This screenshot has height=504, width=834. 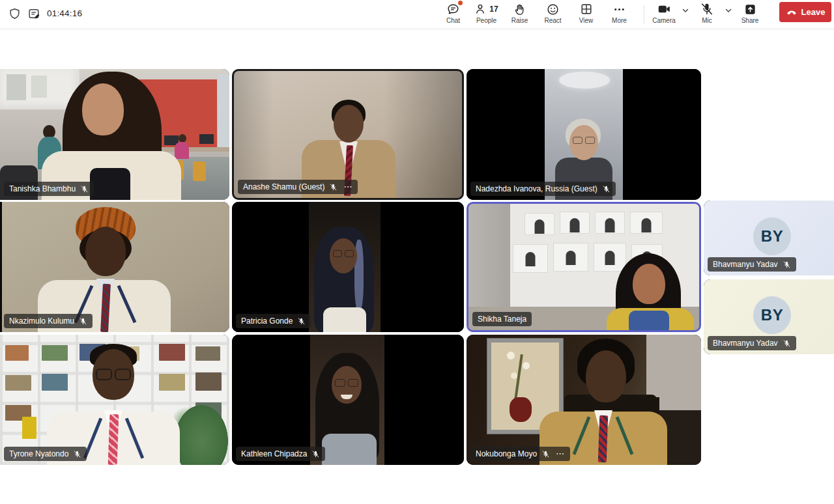 I want to click on chat-button: Chat, so click(x=453, y=14).